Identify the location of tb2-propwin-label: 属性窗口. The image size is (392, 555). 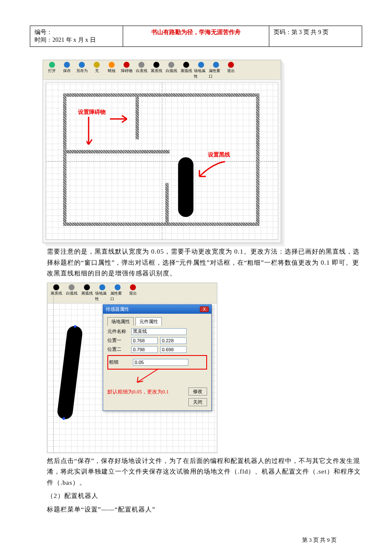
(118, 296).